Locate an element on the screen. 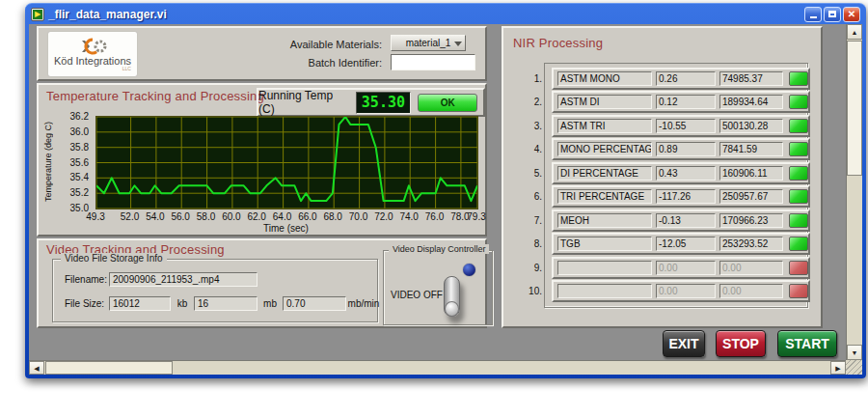 This screenshot has height=418, width=868. row-box: DI PERCENTAGE0.43160906.11 is located at coordinates (681, 174).